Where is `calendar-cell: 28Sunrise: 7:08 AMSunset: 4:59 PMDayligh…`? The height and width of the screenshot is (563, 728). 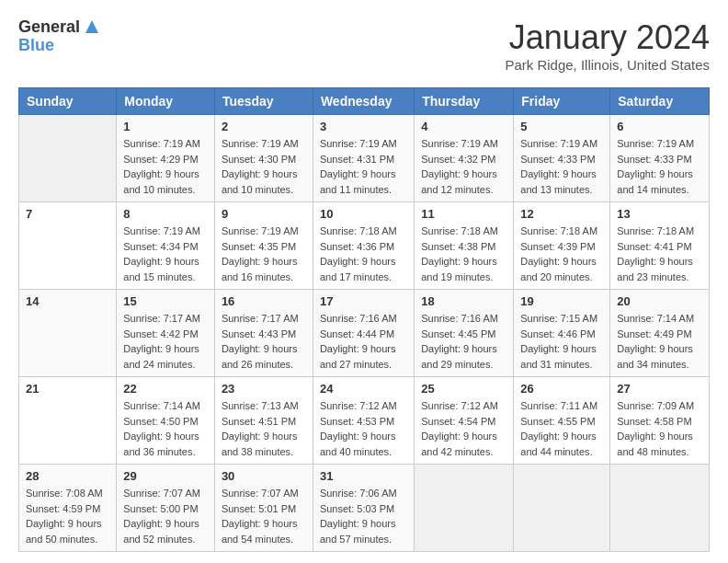 calendar-cell: 28Sunrise: 7:08 AMSunset: 4:59 PMDayligh… is located at coordinates (68, 508).